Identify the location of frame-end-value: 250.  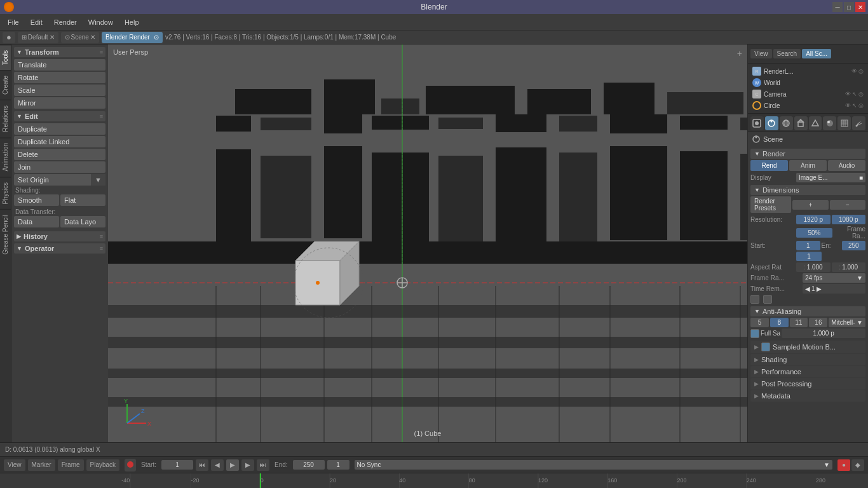
(854, 245).